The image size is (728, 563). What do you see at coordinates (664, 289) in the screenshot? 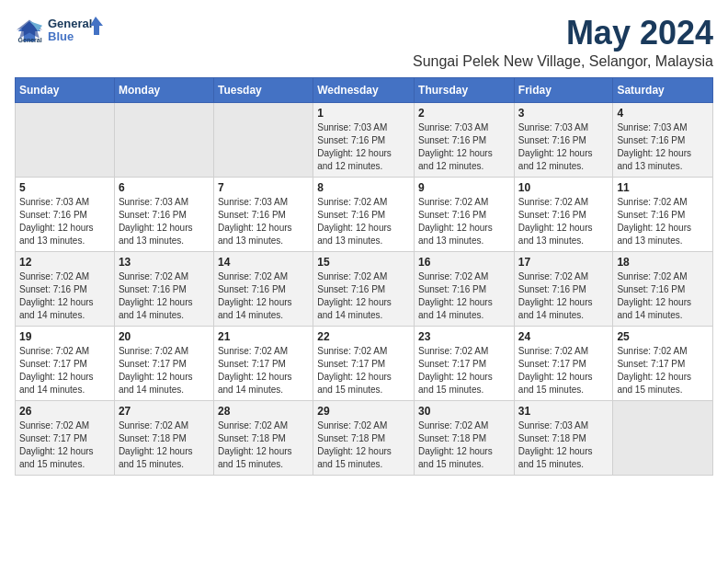
I see `calendar-cell: 18Sunrise: 7:02 AM Sunset: 7:16 PM Dayli…` at bounding box center [664, 289].